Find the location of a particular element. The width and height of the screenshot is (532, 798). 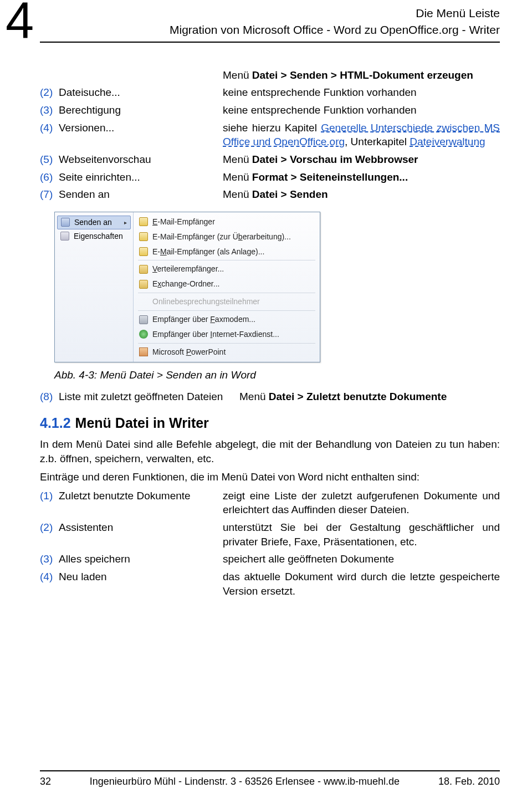

menu-left-item: Eigenschaften is located at coordinates (94, 236).